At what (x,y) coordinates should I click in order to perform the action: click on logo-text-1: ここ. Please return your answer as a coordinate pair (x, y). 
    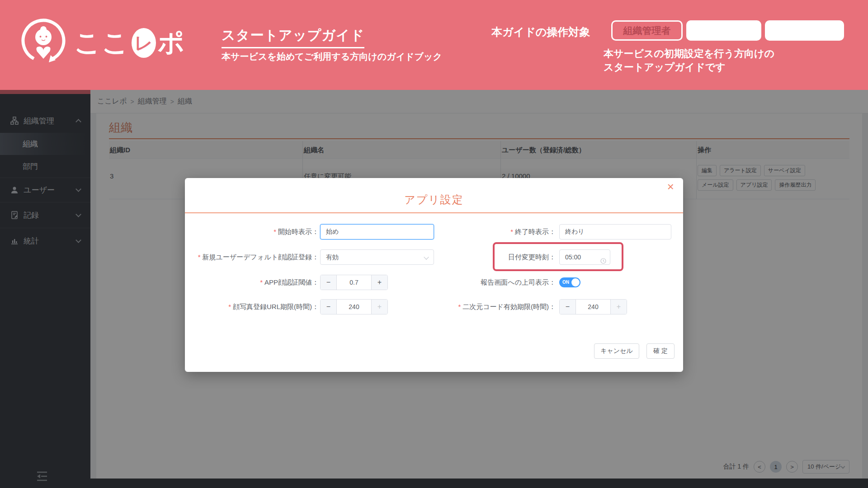
    Looking at the image, I should click on (102, 43).